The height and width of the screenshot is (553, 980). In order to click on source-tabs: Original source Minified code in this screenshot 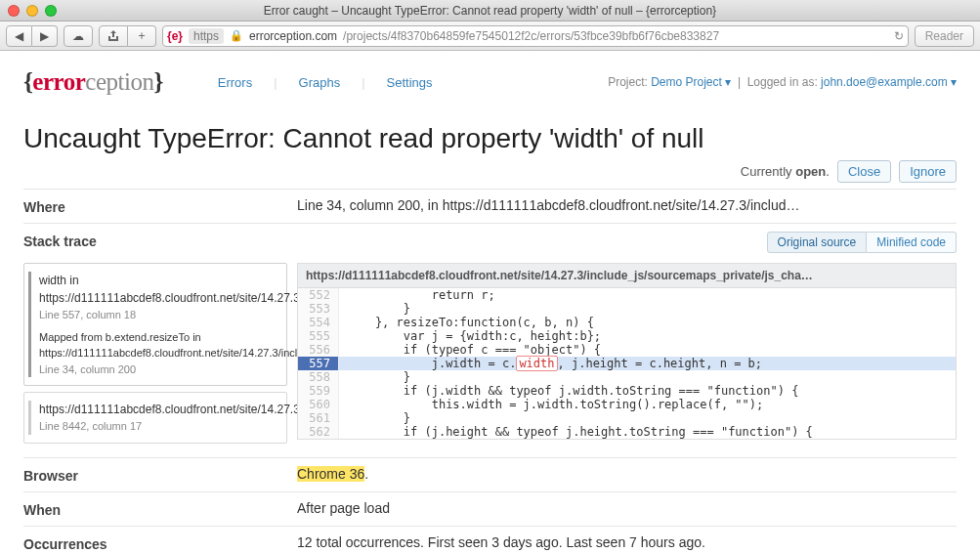, I will do `click(627, 242)`.